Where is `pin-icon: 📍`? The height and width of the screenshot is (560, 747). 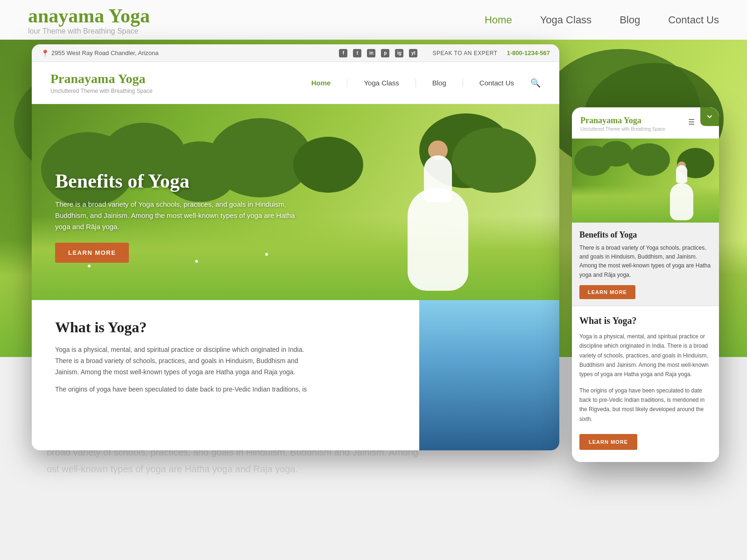
pin-icon: 📍 is located at coordinates (45, 53).